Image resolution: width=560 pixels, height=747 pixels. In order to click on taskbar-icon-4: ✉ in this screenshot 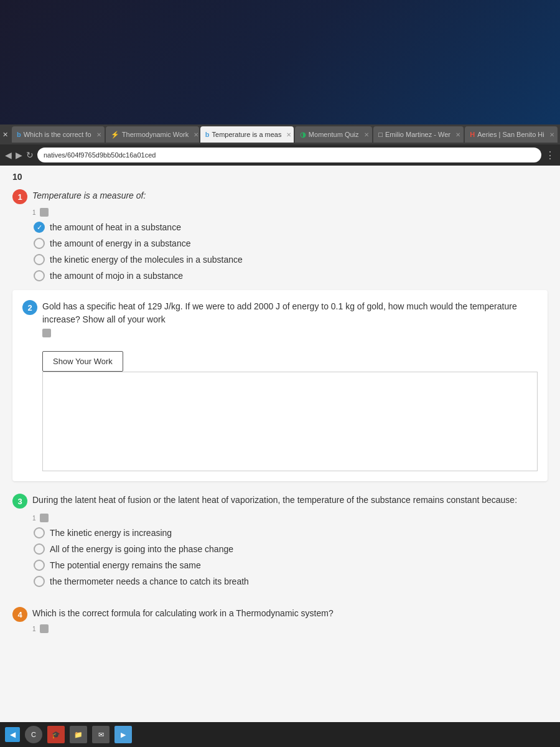, I will do `click(101, 735)`.